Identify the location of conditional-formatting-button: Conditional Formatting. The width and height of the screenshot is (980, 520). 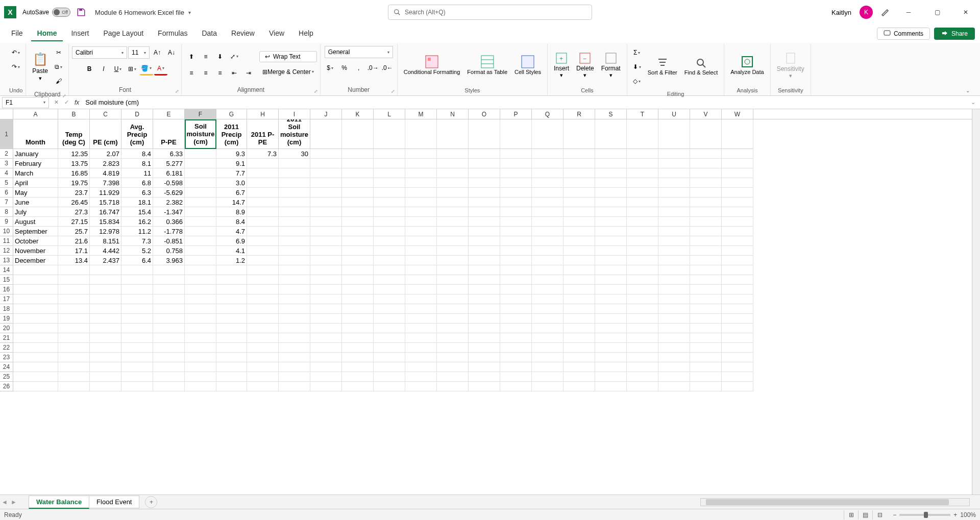
(432, 65).